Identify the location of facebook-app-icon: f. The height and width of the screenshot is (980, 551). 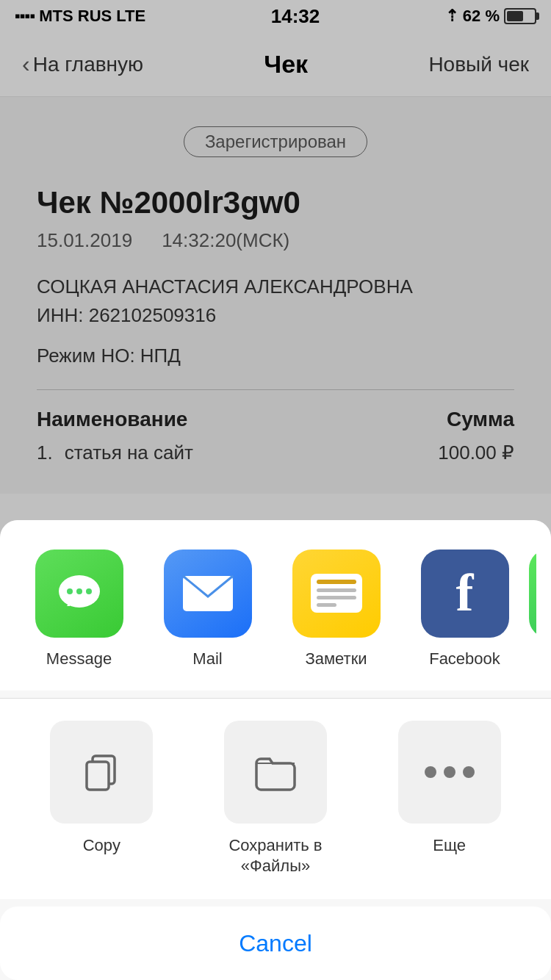
(465, 594).